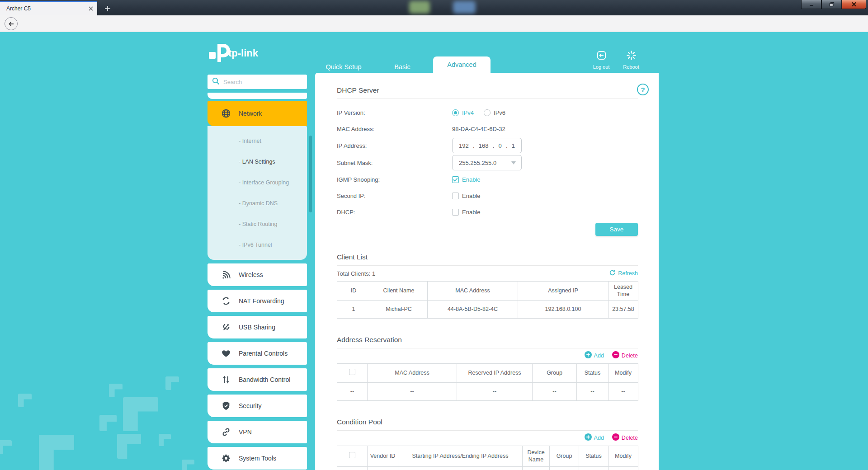 The image size is (868, 470). What do you see at coordinates (456, 113) in the screenshot?
I see `ipv4-radio` at bounding box center [456, 113].